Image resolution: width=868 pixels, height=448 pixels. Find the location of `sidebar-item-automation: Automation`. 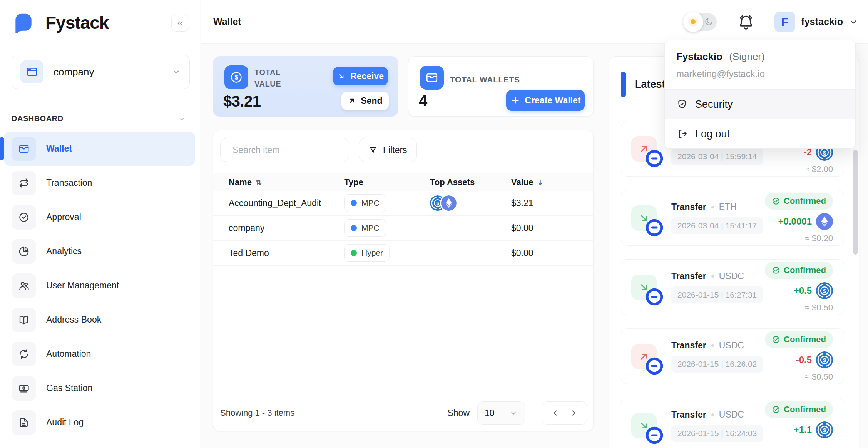

sidebar-item-automation: Automation is located at coordinates (99, 354).